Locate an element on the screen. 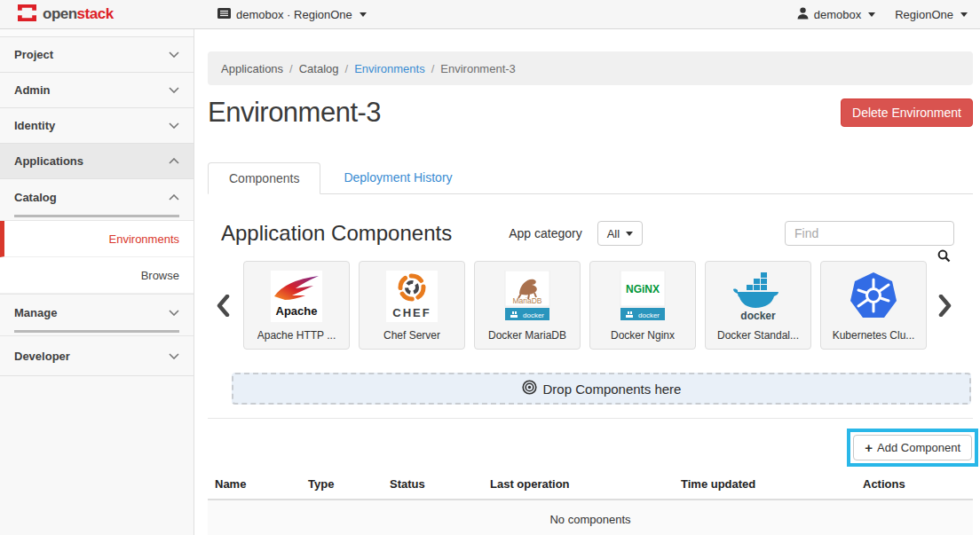  sidebar-item-manage: Manage is located at coordinates (97, 312).